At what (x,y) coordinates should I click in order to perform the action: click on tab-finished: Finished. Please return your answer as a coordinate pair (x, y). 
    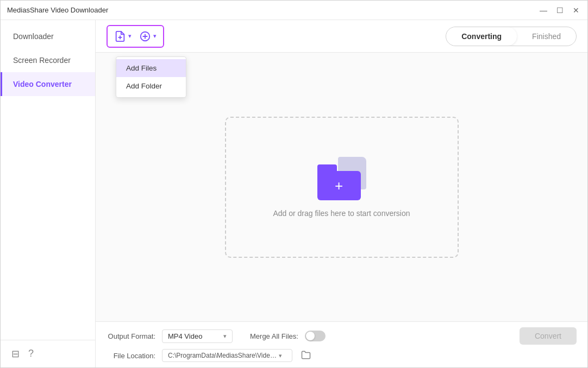
    Looking at the image, I should click on (547, 36).